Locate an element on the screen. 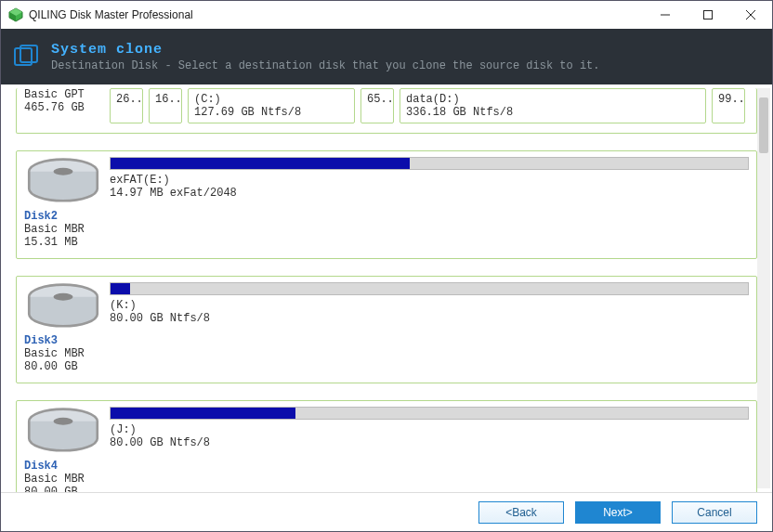  next-button: Next> is located at coordinates (618, 513).